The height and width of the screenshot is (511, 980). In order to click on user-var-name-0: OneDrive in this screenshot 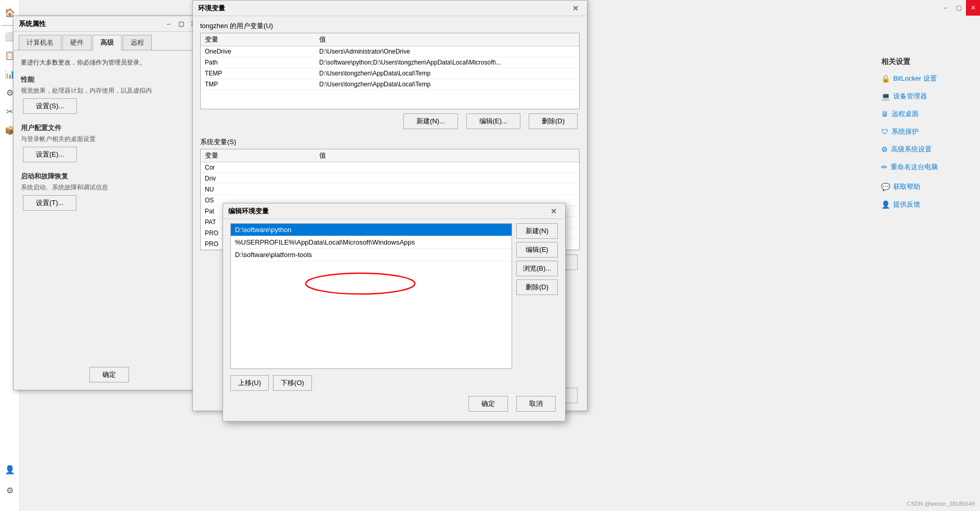, I will do `click(262, 52)`.